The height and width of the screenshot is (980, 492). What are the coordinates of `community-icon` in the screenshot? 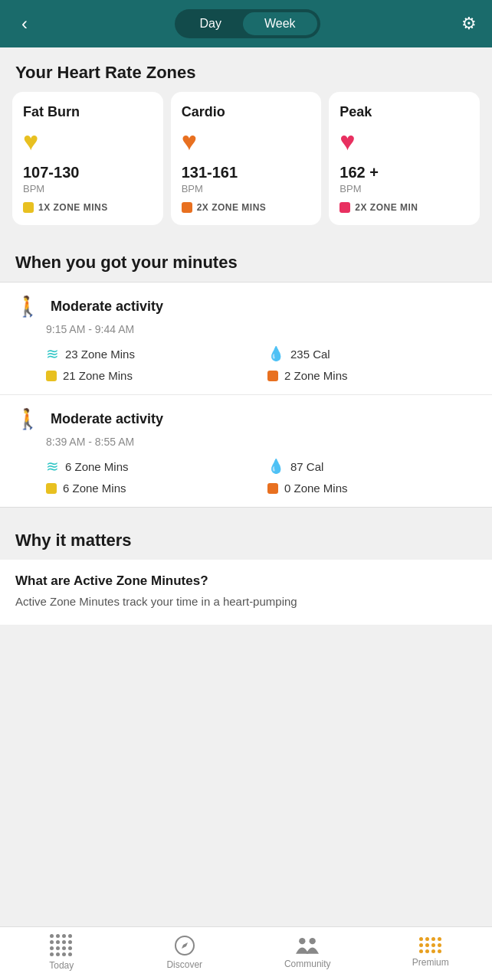 It's located at (307, 946).